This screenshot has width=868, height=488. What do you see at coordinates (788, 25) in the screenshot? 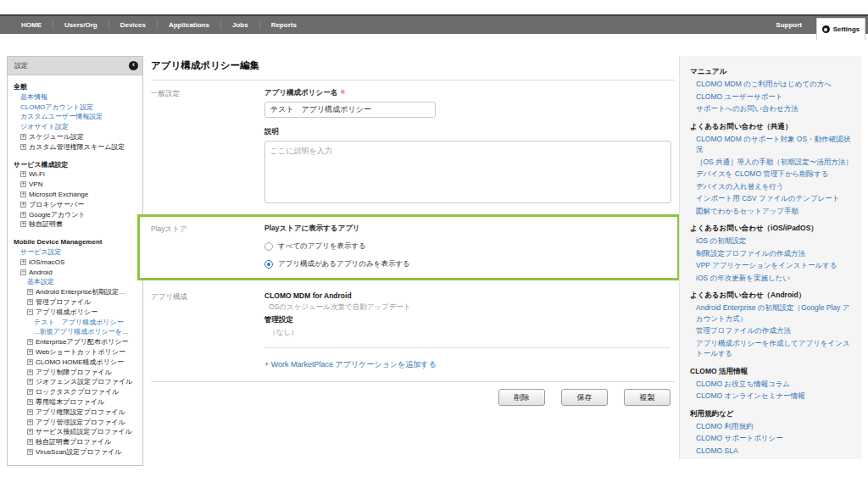
I see `nav-support-link: Support` at bounding box center [788, 25].